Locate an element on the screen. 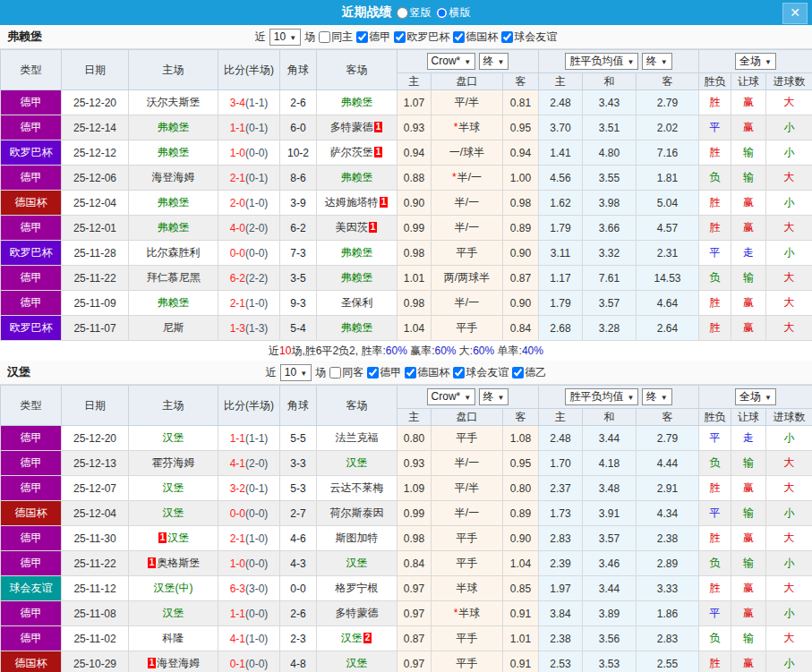  league-filters: 德甲欧罗巴杯德国杯球会友谊 is located at coordinates (457, 38).